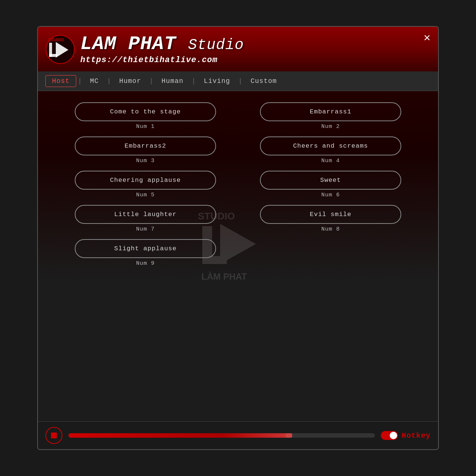 This screenshot has height=476, width=476. I want to click on header: STUDIO LAM PHAT Studio https://thietbiha…, so click(238, 49).